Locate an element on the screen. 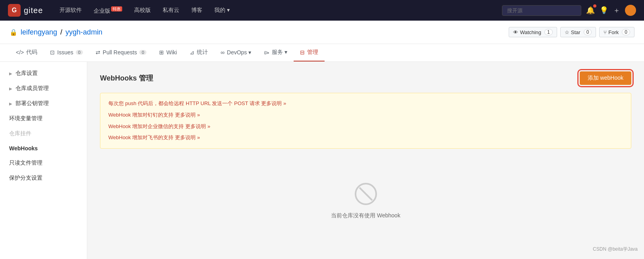  nav-university: 高校版 is located at coordinates (142, 10).